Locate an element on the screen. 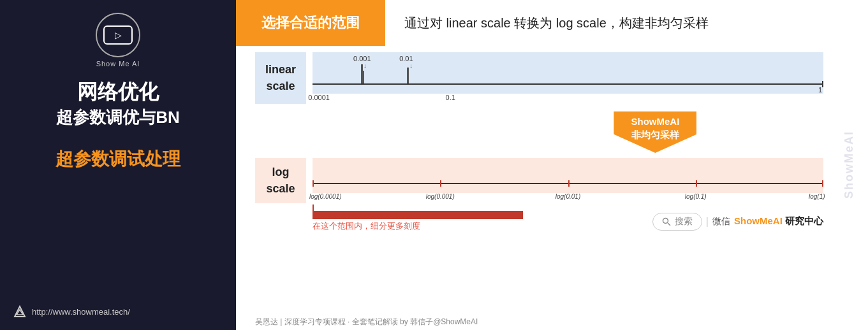  sidebar-url: http://www.showmeai.tech/ is located at coordinates (81, 312).